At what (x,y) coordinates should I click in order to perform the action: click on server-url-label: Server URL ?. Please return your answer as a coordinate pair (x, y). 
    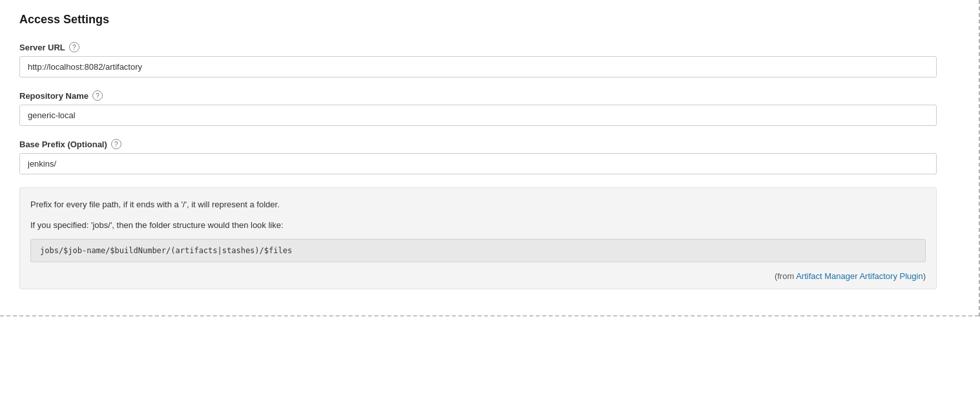
    Looking at the image, I should click on (478, 47).